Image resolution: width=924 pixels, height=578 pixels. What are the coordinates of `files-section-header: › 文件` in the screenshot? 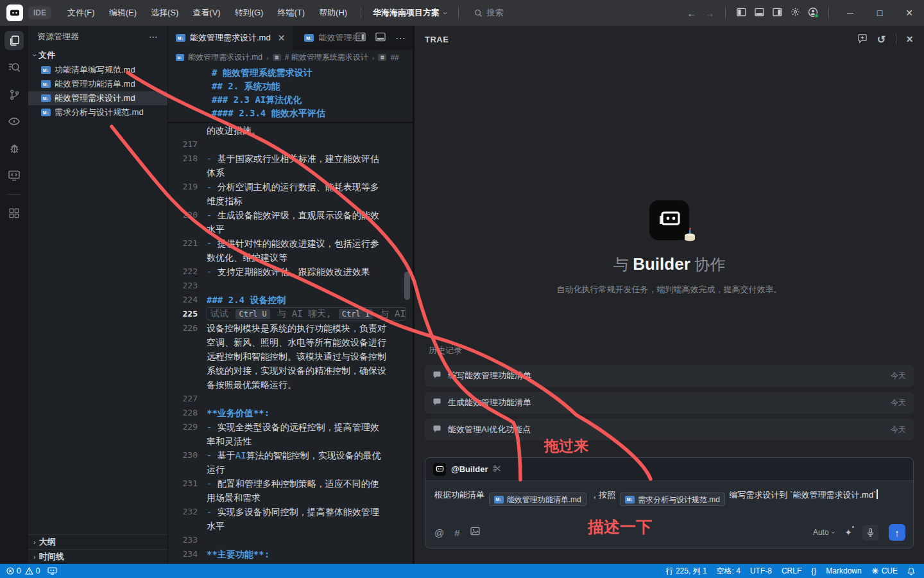 It's located at (98, 55).